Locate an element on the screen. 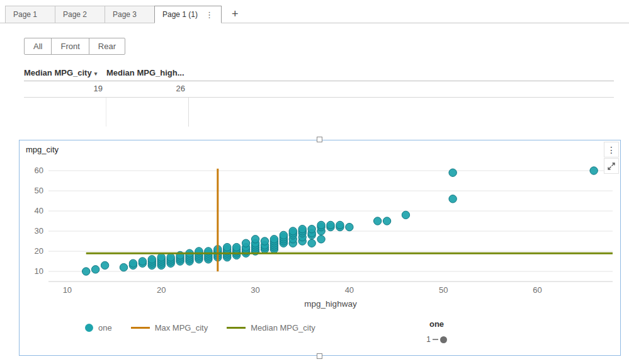 The height and width of the screenshot is (364, 629). tab-label: Page 2 is located at coordinates (75, 14).